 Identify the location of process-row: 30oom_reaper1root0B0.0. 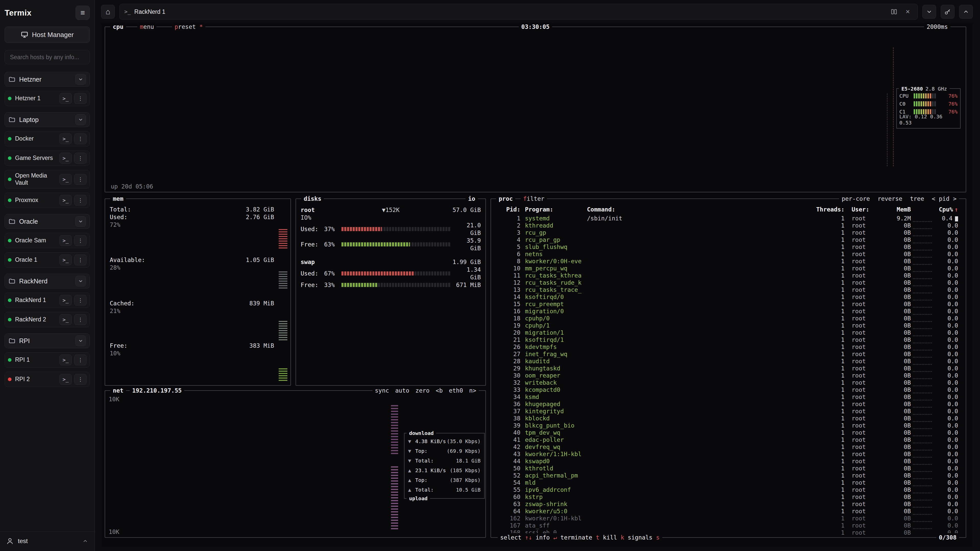
(728, 376).